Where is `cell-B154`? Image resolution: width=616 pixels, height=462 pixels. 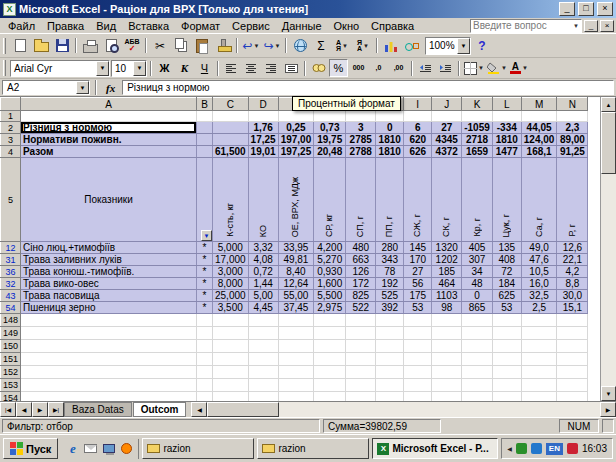
cell-B154 is located at coordinates (205, 397).